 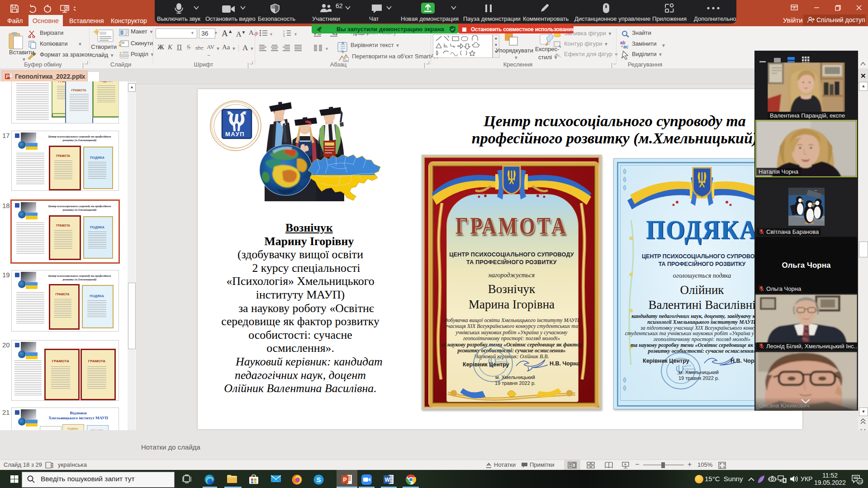 I want to click on svg-text: S, so click(x=319, y=479).